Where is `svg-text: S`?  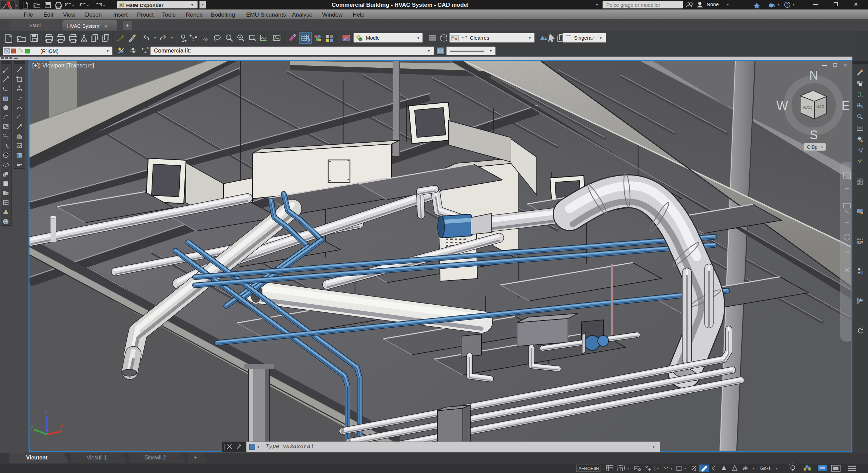 svg-text: S is located at coordinates (814, 135).